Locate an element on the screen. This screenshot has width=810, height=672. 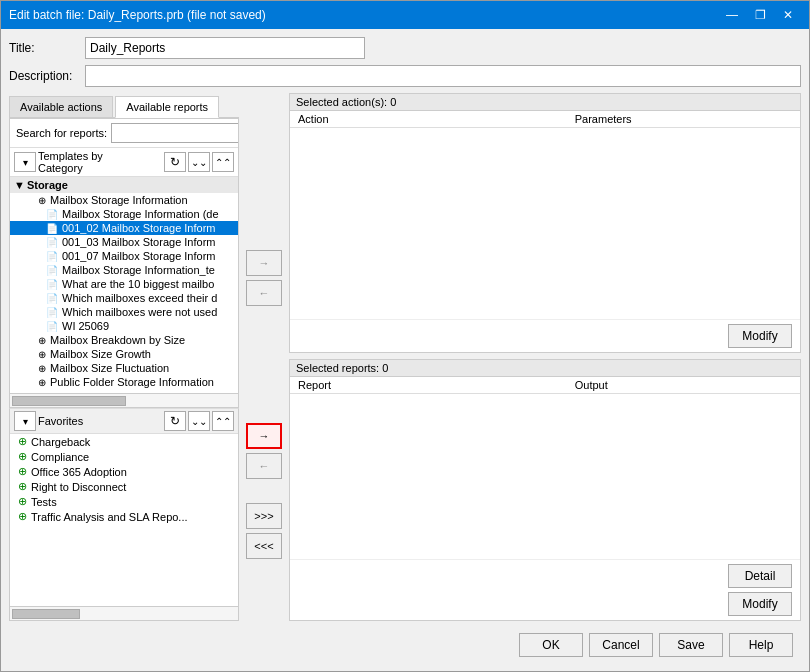
list-item: ⊕ Chargeback is located at coordinates (124, 442).